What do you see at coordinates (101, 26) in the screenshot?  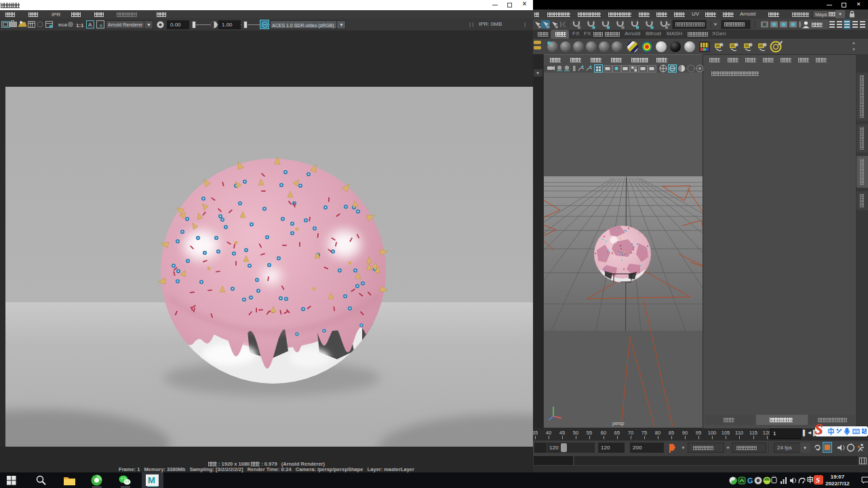 I see `svg-text: x` at bounding box center [101, 26].